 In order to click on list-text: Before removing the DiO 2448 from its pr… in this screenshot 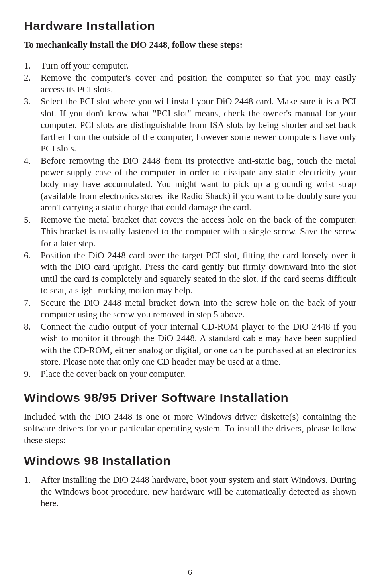, I will do `click(198, 184)`.